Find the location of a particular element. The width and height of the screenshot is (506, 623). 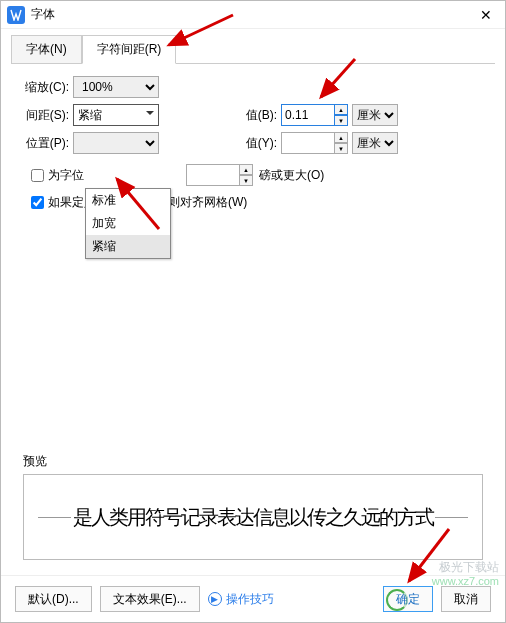

unit-y-select: 厘米 is located at coordinates (375, 143).